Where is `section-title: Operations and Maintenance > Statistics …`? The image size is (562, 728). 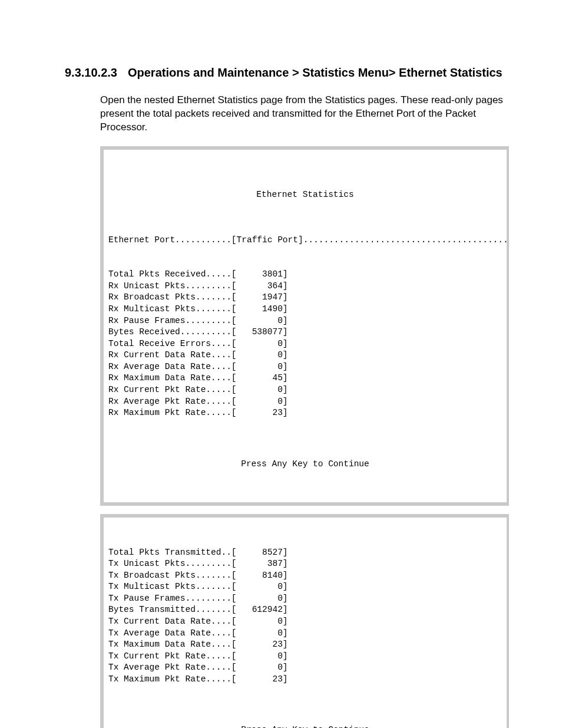 section-title: Operations and Maintenance > Statistics … is located at coordinates (318, 73).